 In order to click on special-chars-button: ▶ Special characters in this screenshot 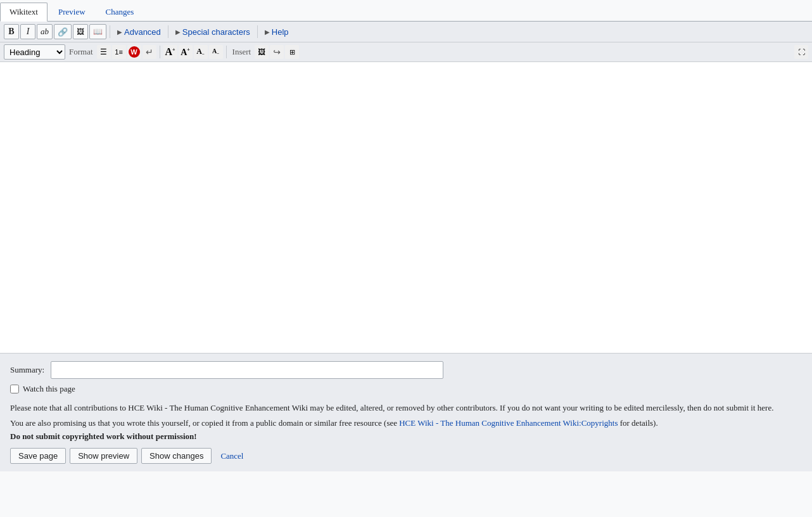, I will do `click(213, 32)`.